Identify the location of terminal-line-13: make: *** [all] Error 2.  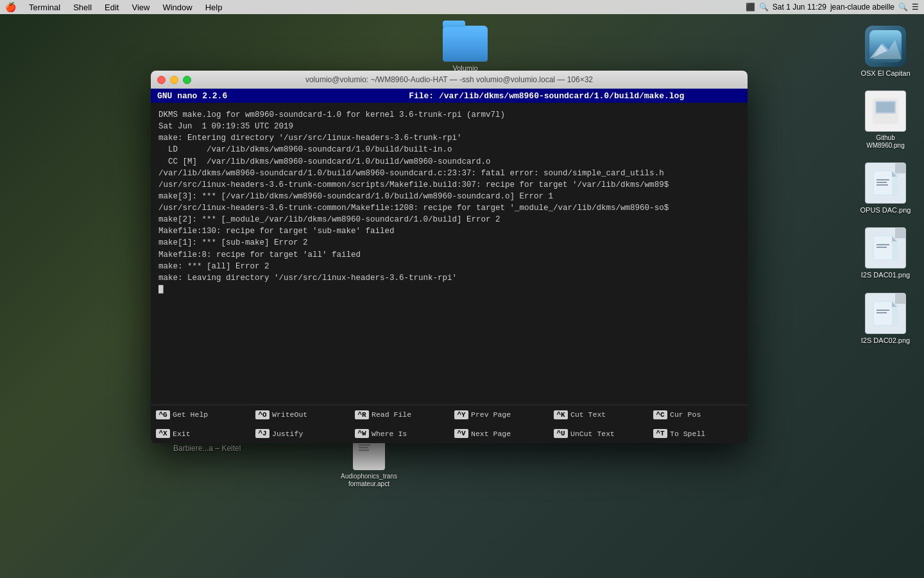
(449, 267).